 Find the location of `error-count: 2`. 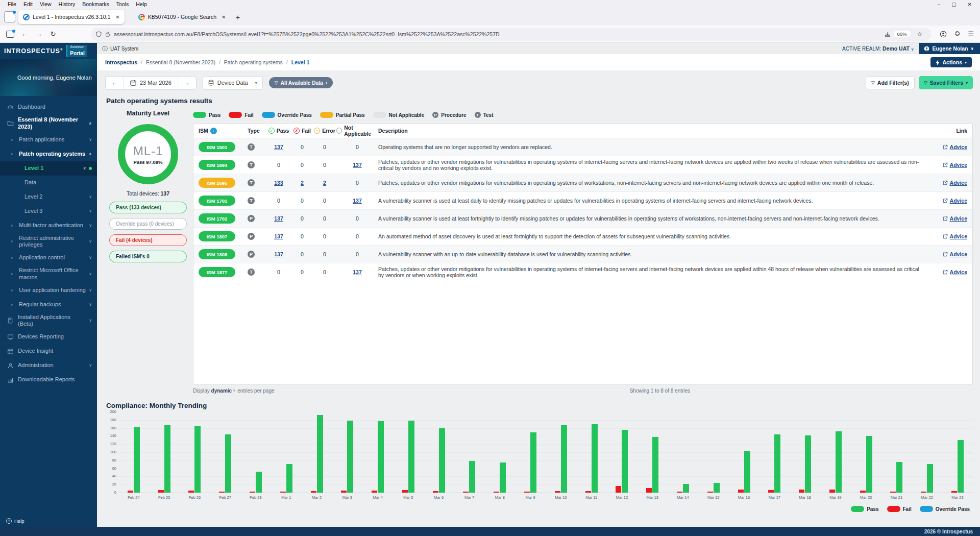

error-count: 2 is located at coordinates (325, 183).